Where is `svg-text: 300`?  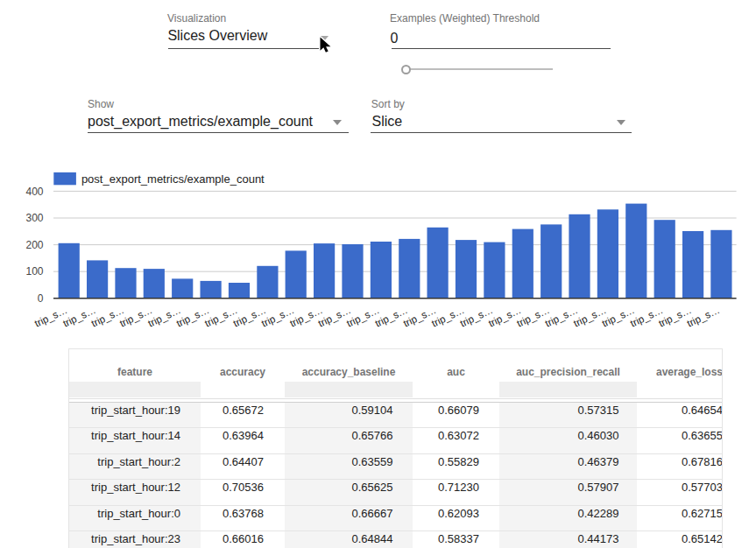 svg-text: 300 is located at coordinates (34, 218).